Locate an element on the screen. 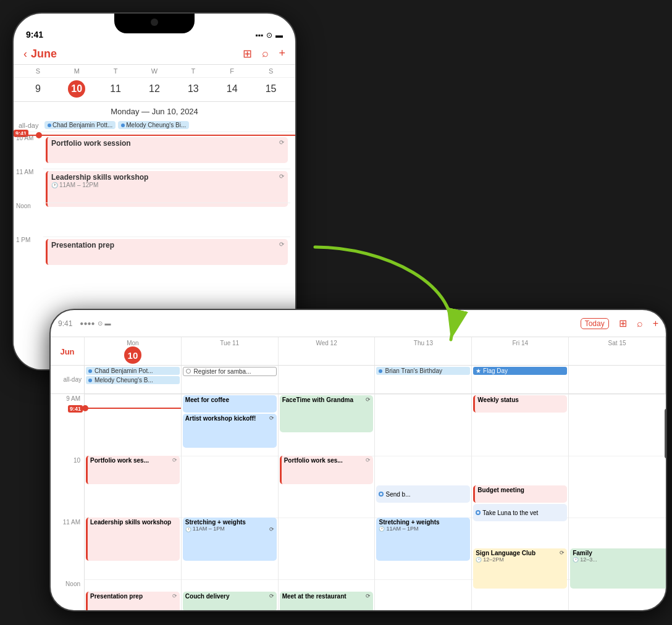 The image size is (672, 625). event-label: Brian Tran's Birthday is located at coordinates (414, 371).